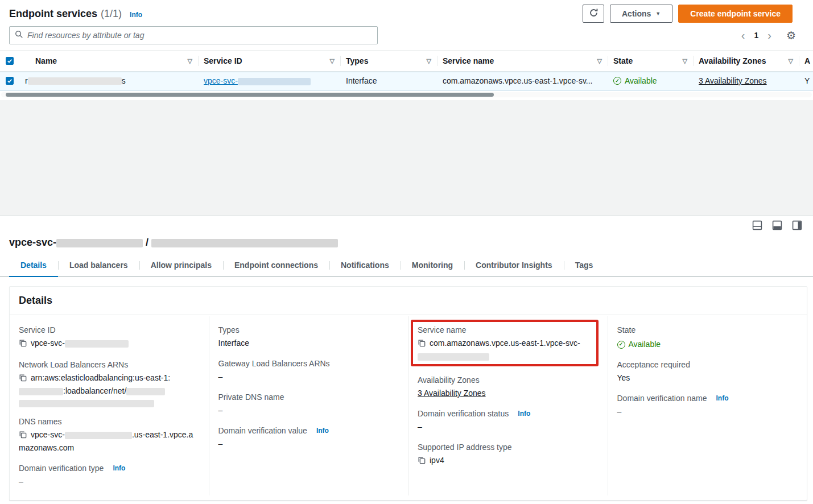 The image size is (813, 504). I want to click on scrollbar-thumb, so click(250, 94).